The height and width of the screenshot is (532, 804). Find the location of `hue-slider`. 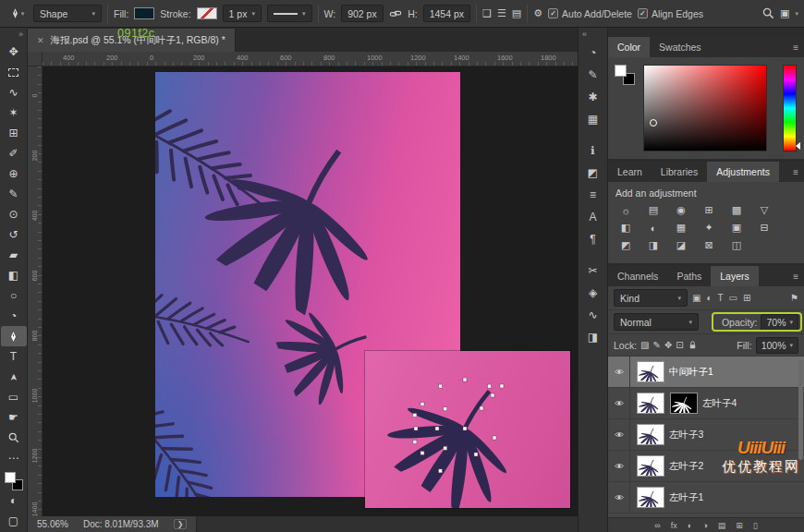

hue-slider is located at coordinates (789, 108).